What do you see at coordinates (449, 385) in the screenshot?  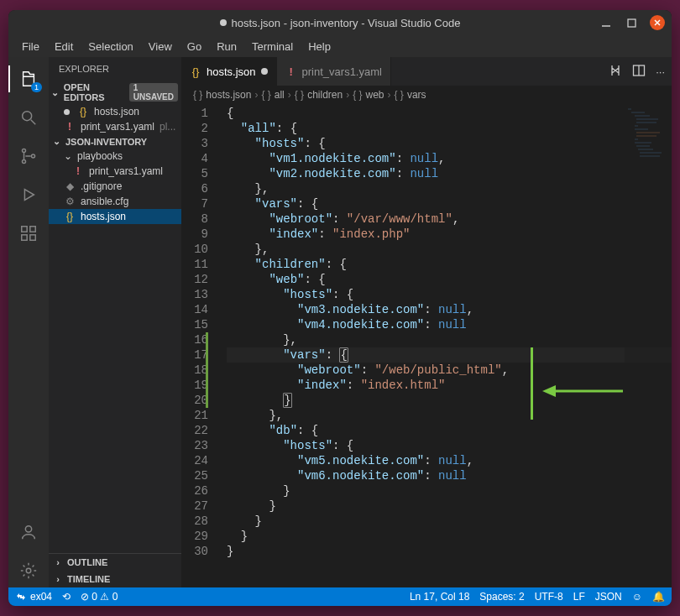 I see `code-line: "index": "index.html"` at bounding box center [449, 385].